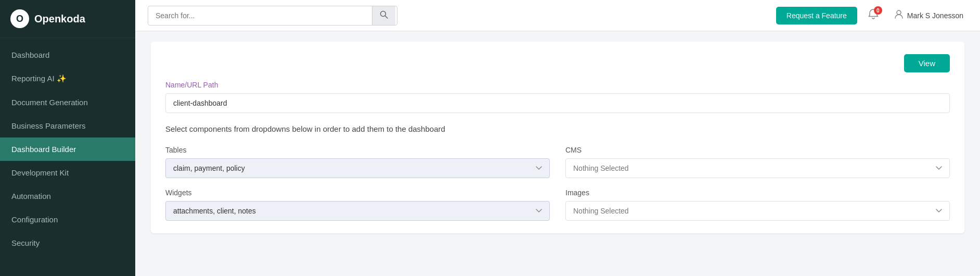 This screenshot has width=980, height=276. I want to click on name-url-input, so click(558, 103).